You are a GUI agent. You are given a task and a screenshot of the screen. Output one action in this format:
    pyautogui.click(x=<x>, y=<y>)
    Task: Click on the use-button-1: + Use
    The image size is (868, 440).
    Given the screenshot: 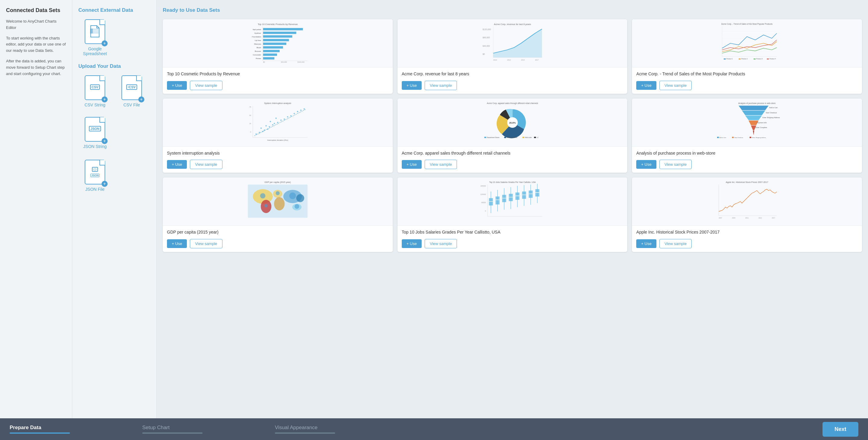 What is the action you would take?
    pyautogui.click(x=177, y=86)
    